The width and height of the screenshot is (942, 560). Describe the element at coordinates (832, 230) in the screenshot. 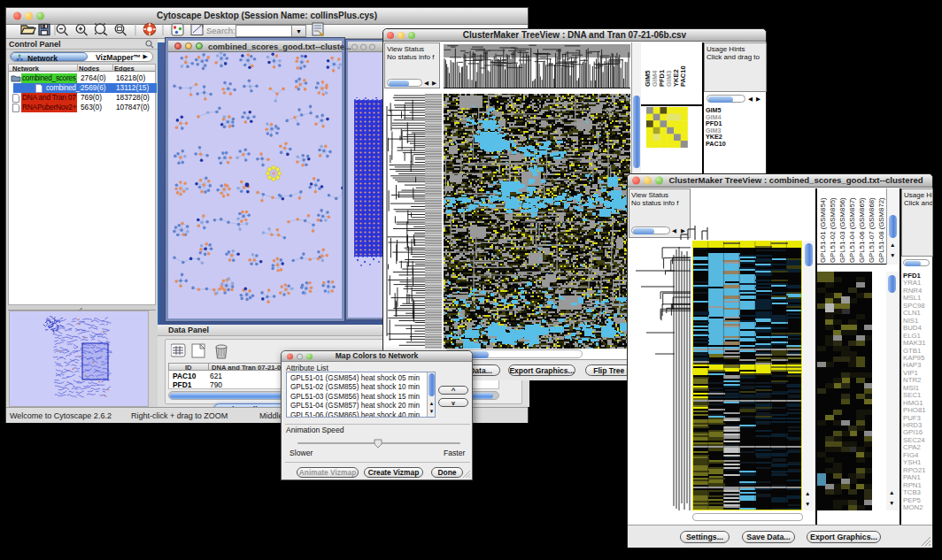

I see `svg-text: GPL51-02 (GSM855)` at that location.